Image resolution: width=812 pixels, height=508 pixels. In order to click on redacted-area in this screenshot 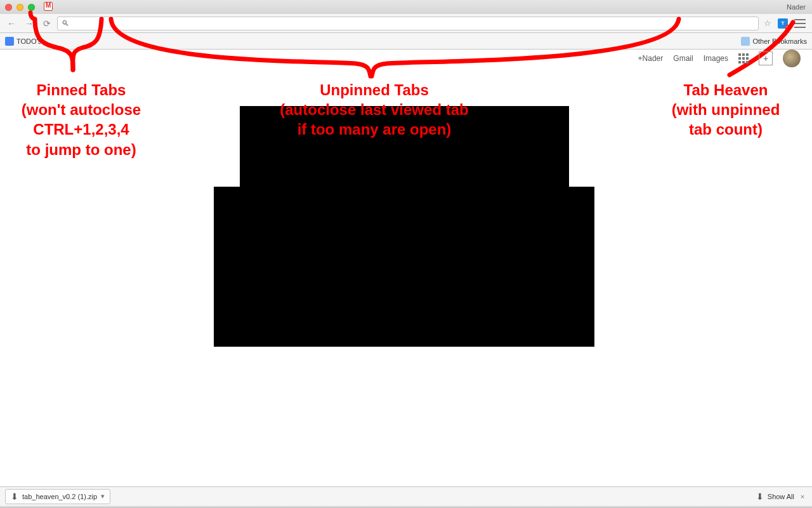, I will do `click(404, 267)`.